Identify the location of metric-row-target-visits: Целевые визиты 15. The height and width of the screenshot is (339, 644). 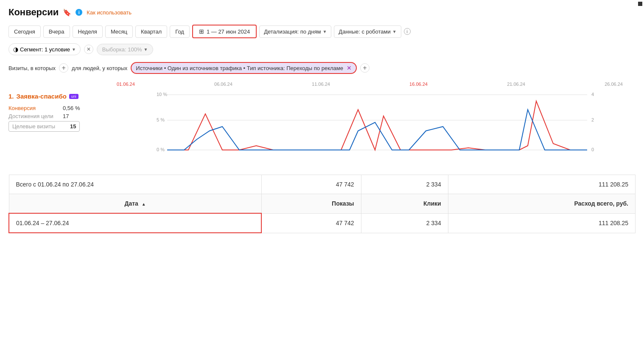
(44, 127).